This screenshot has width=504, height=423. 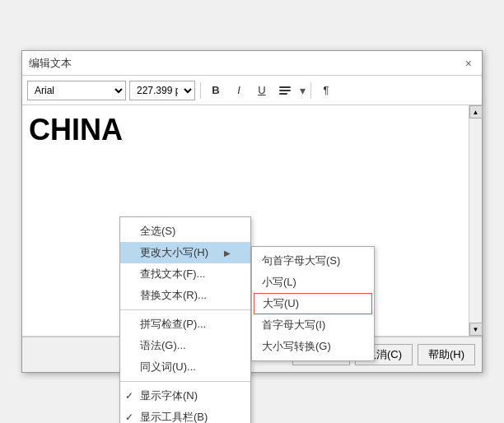 I want to click on menu-item-label-find-text: 查找文本(F)..., so click(x=173, y=274).